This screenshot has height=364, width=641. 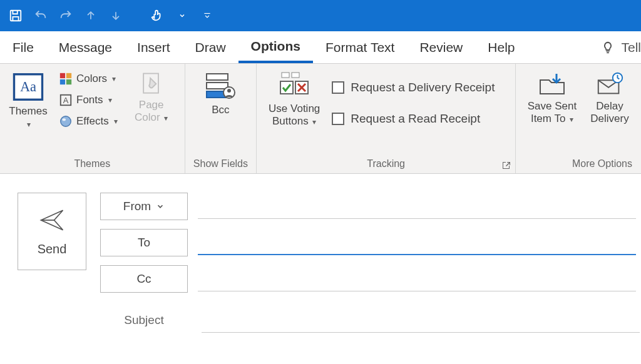 I want to click on bcc-icon, so click(x=220, y=86).